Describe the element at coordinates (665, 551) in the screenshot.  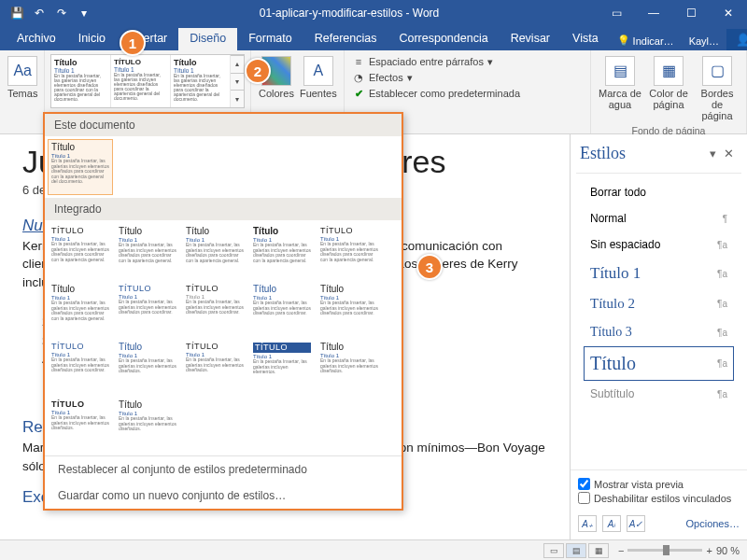
I see `zoom-slider` at that location.